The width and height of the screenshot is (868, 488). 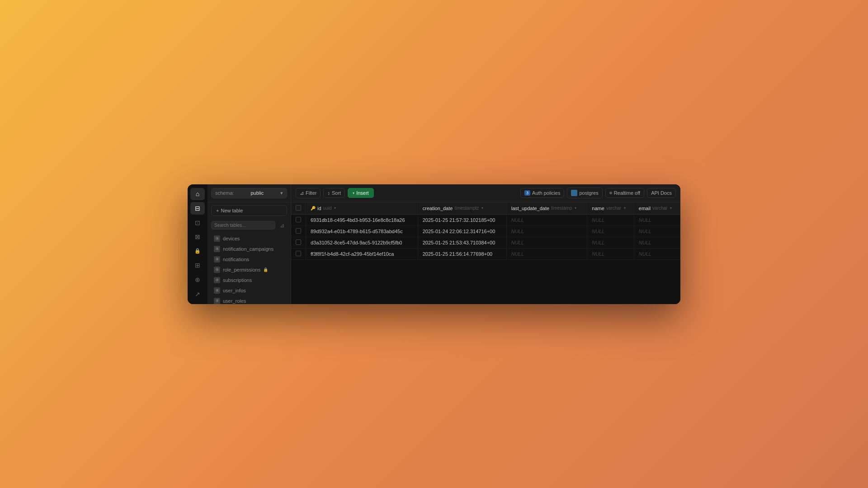 What do you see at coordinates (217, 211) in the screenshot?
I see `plus-icon: +` at bounding box center [217, 211].